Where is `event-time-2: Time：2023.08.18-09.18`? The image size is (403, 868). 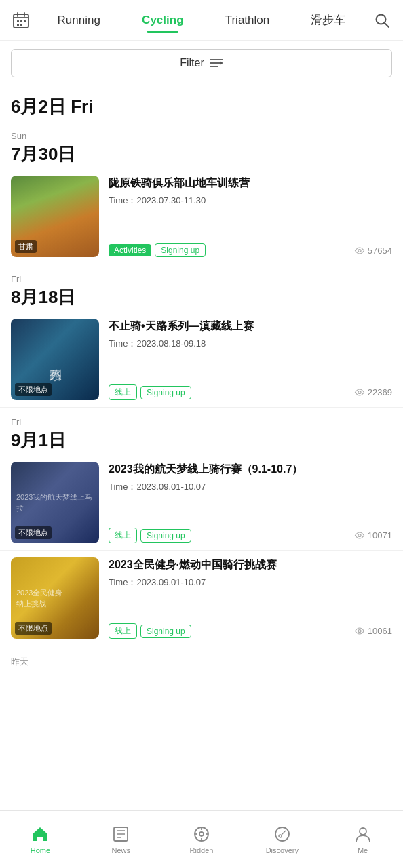
event-time-2: Time：2023.08.18-09.18 is located at coordinates (250, 344).